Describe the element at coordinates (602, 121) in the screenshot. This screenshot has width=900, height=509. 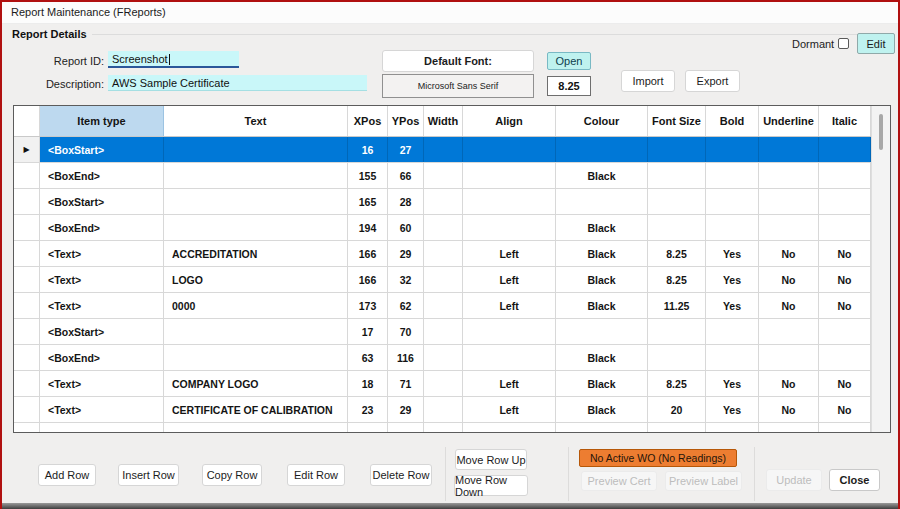
I see `header-cell-colour: Colour` at that location.